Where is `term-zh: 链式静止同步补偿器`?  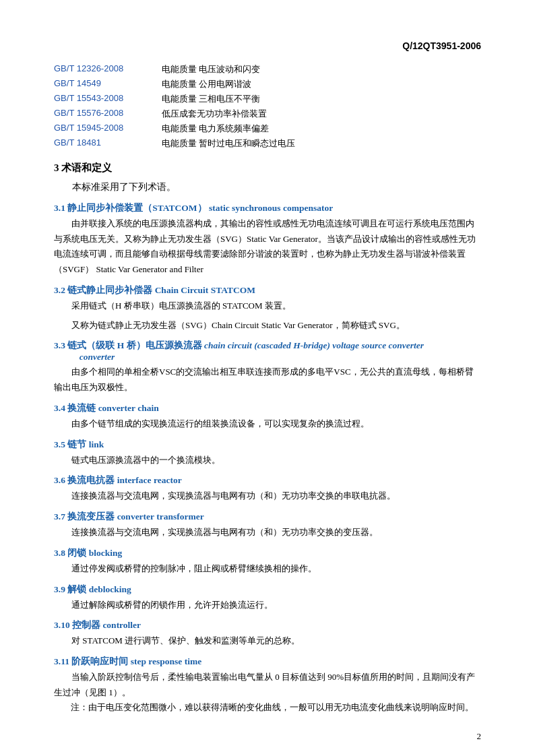
term-zh: 链式静止同步补偿器 is located at coordinates (111, 290).